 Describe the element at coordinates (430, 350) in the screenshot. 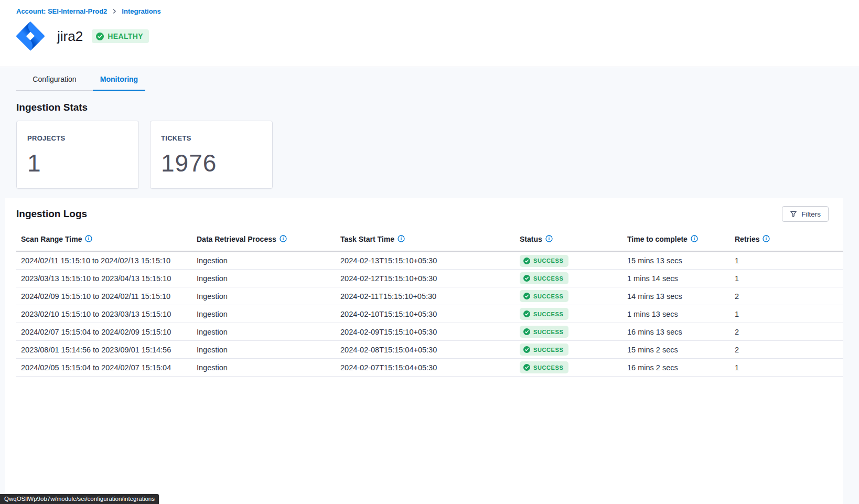

I see `cell-task-start-time: 2024-02-08T15:15:04+05:30` at that location.